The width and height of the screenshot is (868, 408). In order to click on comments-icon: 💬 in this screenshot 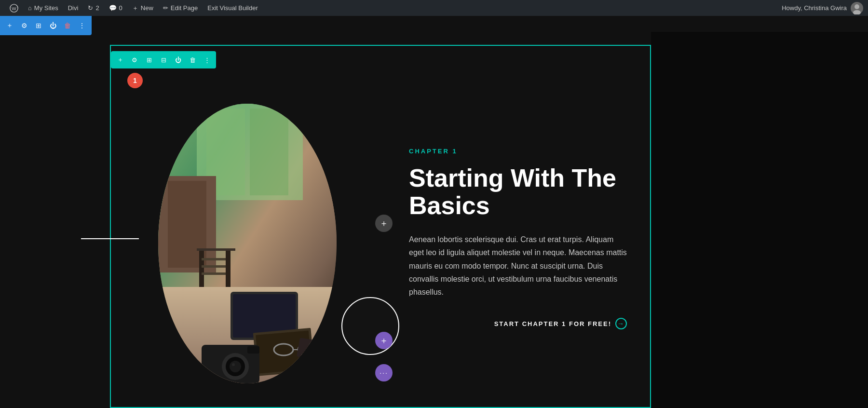, I will do `click(113, 8)`.